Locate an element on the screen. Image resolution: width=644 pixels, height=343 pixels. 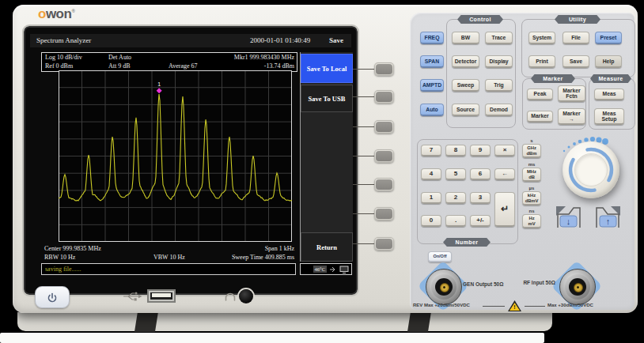
param-marker-level: -13.74 dBm is located at coordinates (279, 66).